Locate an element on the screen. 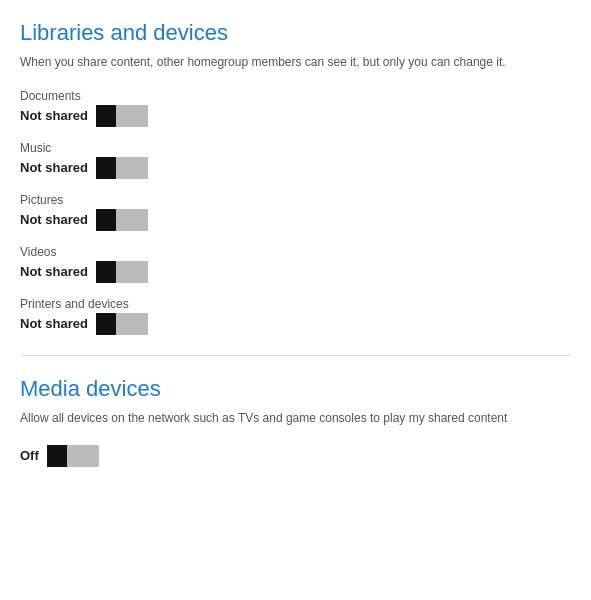 The height and width of the screenshot is (600, 591). item-status-music: Not shared is located at coordinates (54, 168).